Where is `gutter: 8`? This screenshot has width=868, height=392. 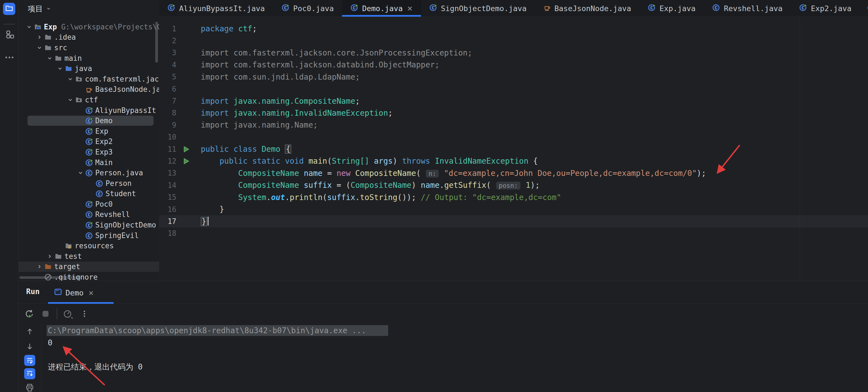
gutter: 8 is located at coordinates (180, 113).